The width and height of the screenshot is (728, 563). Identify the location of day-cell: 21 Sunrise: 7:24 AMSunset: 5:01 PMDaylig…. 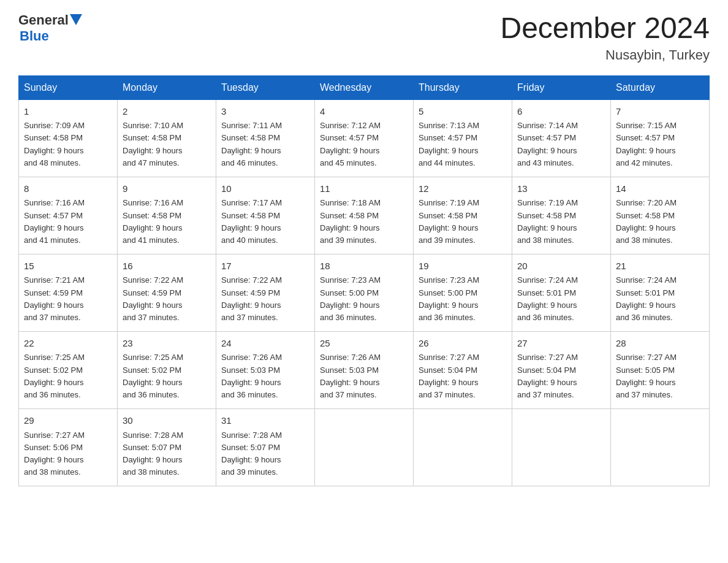
(661, 293).